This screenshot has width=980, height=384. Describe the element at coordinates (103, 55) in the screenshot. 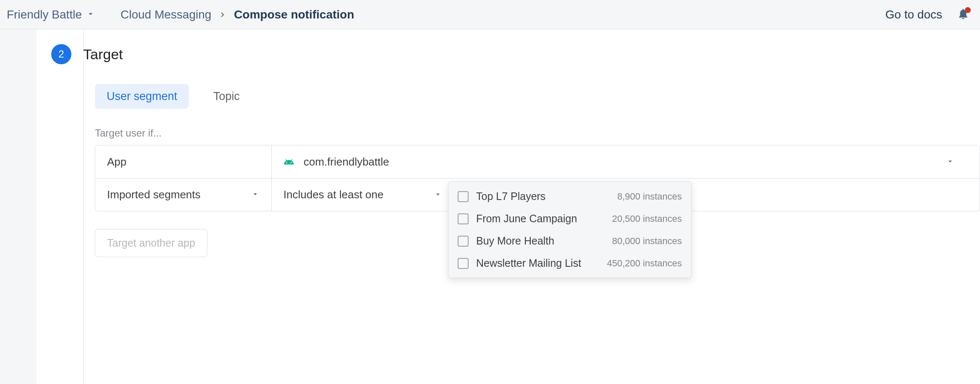

I see `step-title: Target` at that location.